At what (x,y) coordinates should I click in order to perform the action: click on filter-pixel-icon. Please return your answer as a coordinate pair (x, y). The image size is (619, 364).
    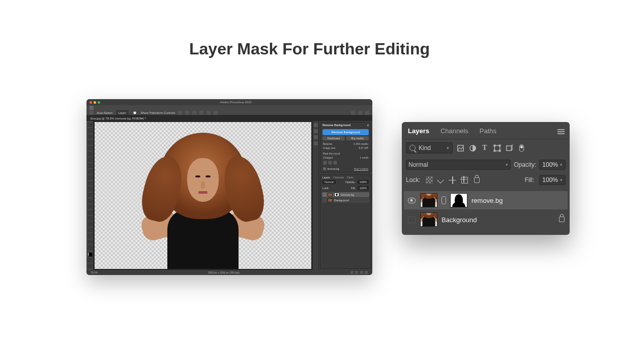
    Looking at the image, I should click on (460, 148).